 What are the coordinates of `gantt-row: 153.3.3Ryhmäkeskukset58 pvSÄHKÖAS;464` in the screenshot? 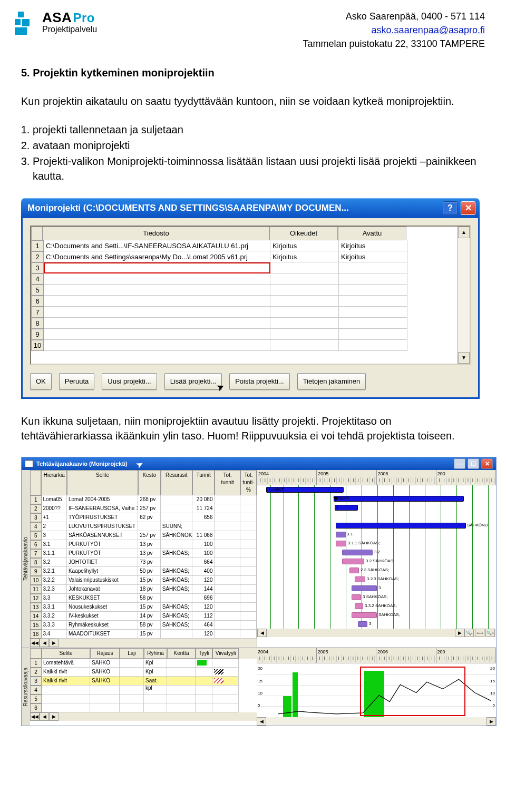 It's located at (143, 625).